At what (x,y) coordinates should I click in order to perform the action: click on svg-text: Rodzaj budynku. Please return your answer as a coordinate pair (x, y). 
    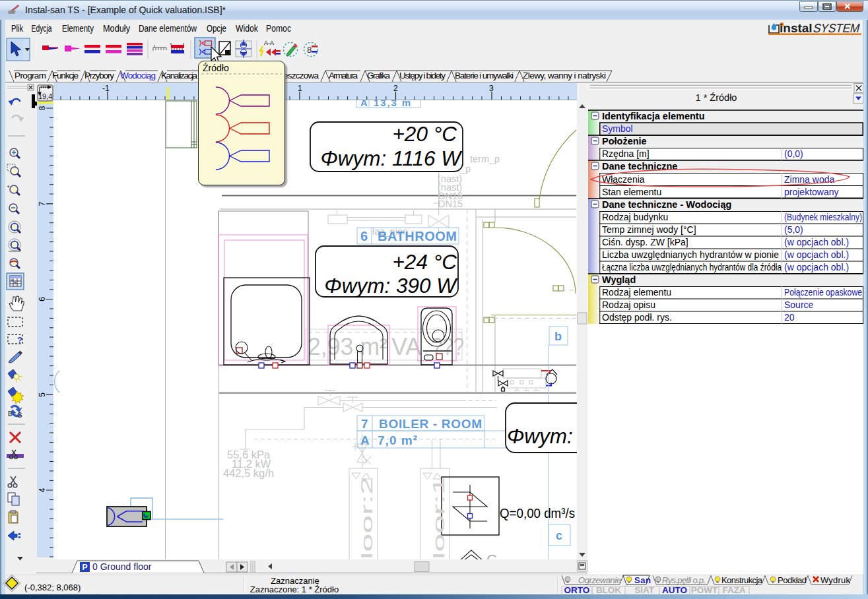
    Looking at the image, I should click on (635, 217).